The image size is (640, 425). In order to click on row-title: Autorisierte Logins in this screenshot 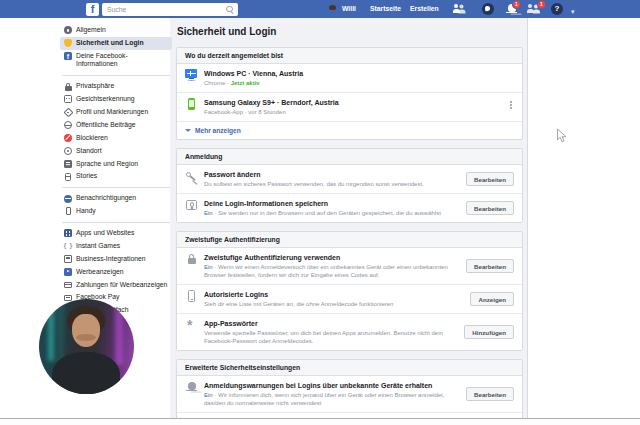, I will do `click(334, 294)`.